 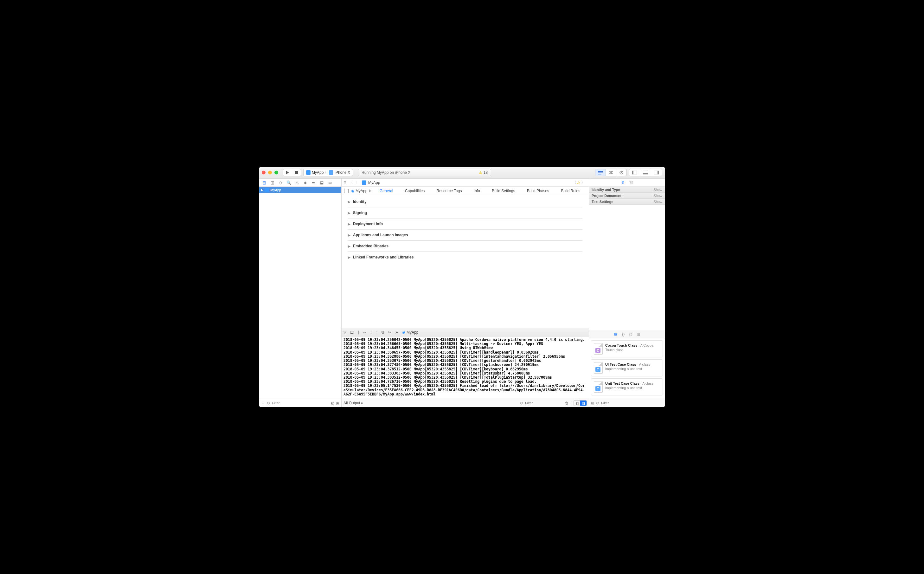 I want to click on library-item: C Cocoa Touch Class - A Cocoa Touch clas…, so click(x=627, y=348).